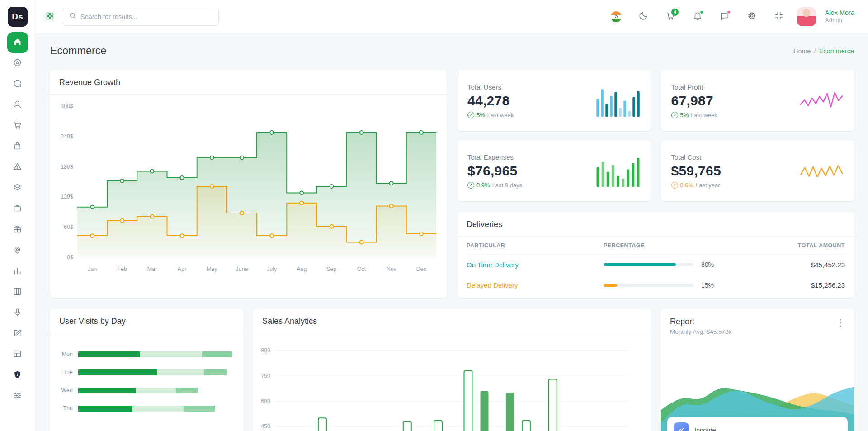 The width and height of the screenshot is (868, 431). Describe the element at coordinates (65, 390) in the screenshot. I see `visit-day-label: Wed` at that location.